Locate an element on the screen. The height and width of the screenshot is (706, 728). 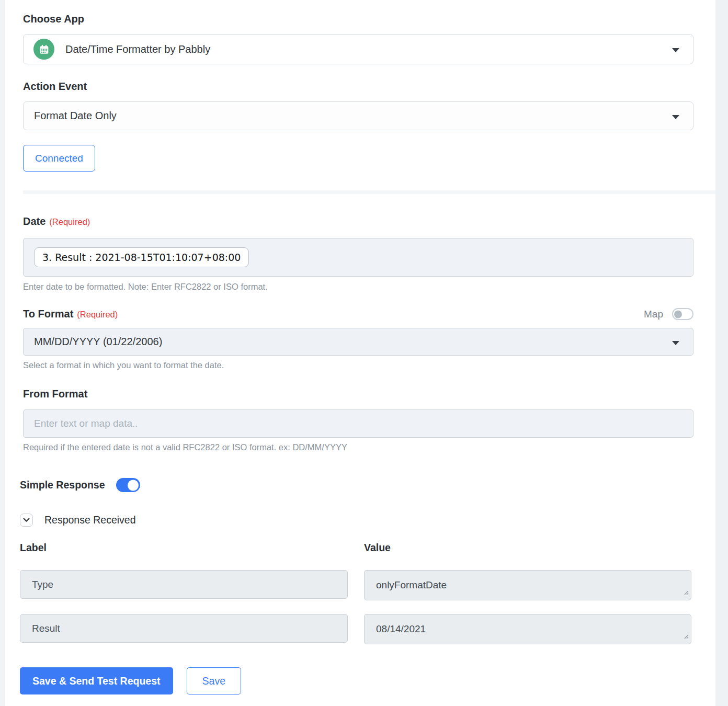
date-required-tag: (Required) is located at coordinates (70, 222).